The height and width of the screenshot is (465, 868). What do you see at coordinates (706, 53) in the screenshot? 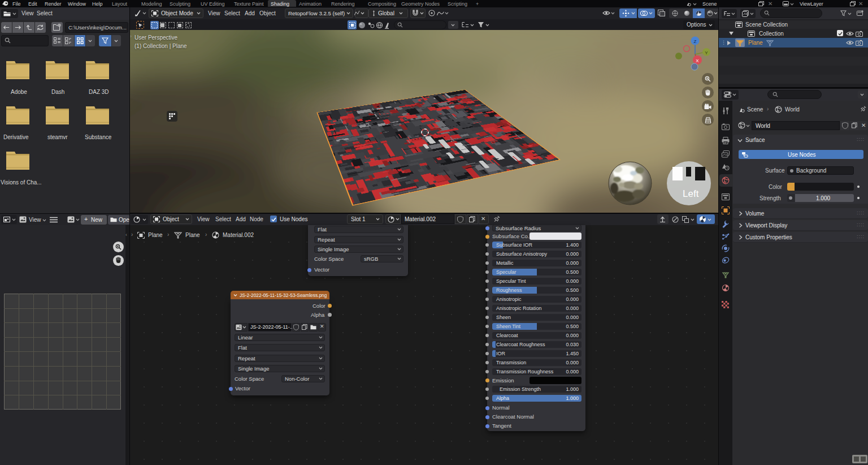
I see `svg-text: Y` at bounding box center [706, 53].